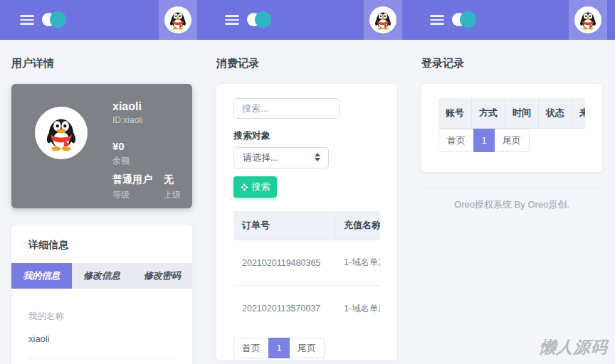 The image size is (615, 364). I want to click on login-table-header: 账号 方式 时间 状态 来源, so click(512, 114).